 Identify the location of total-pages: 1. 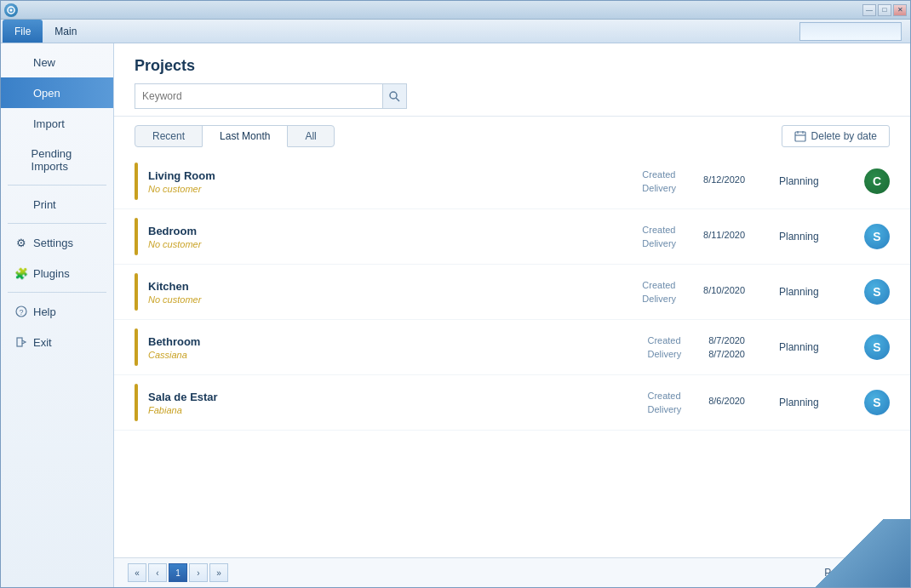
(894, 573).